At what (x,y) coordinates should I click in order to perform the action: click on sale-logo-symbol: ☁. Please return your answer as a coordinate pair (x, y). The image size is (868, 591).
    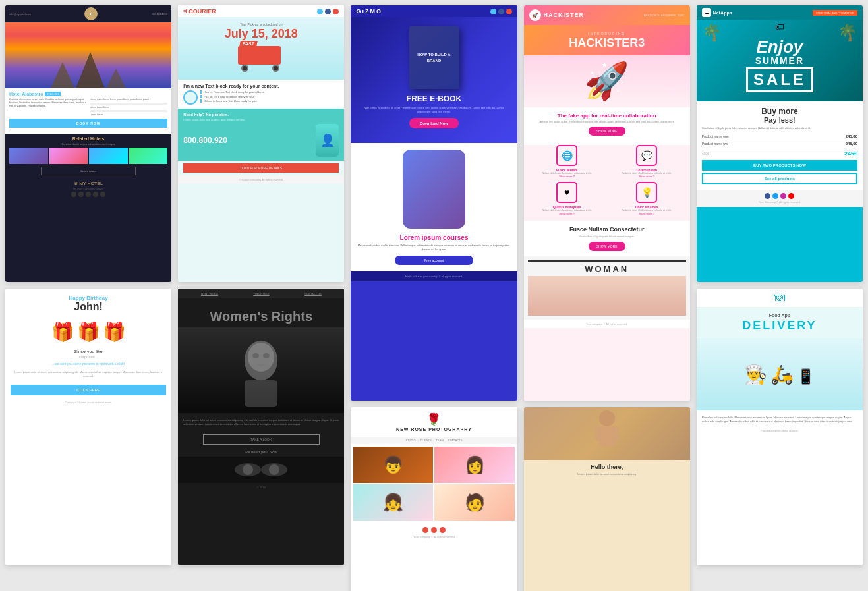
    Looking at the image, I should click on (707, 13).